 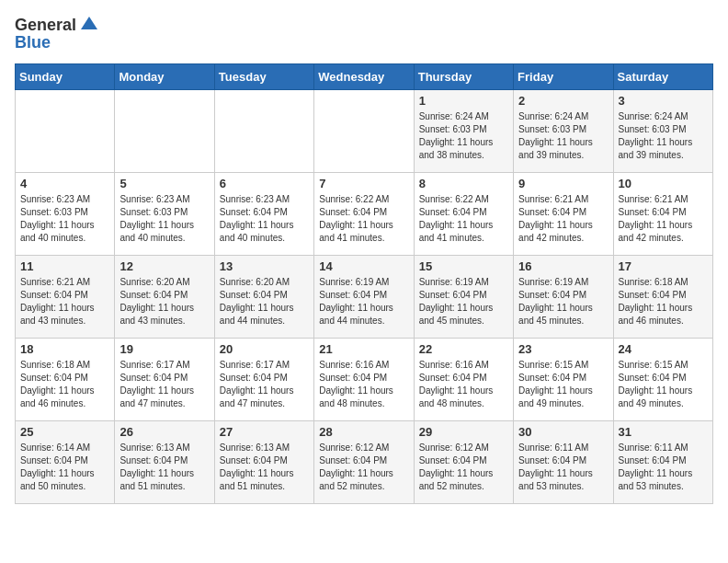 I want to click on calendar-cell: 6Sunrise: 6:23 AM Sunset: 6:04 PM Daylig…, so click(x=264, y=214).